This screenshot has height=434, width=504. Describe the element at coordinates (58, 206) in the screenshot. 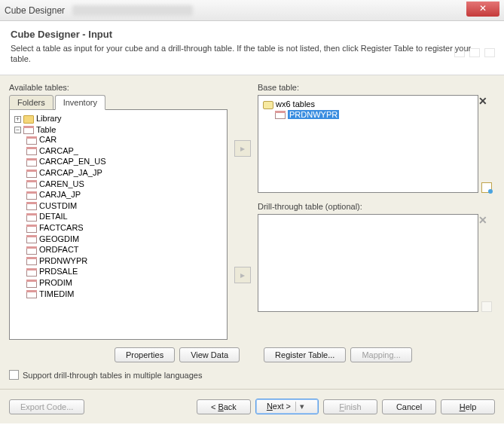

I see `tree-item-label: CUSTDIM` at that location.